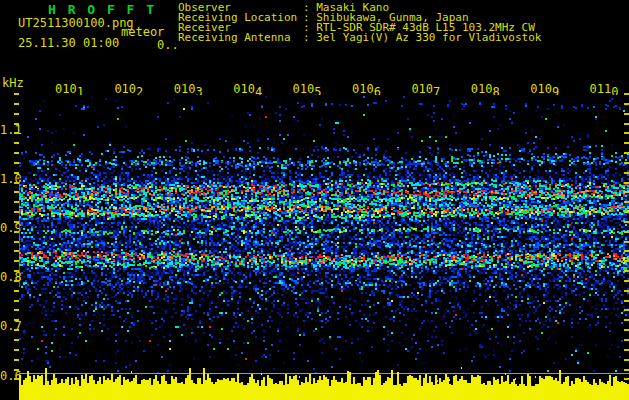  Describe the element at coordinates (324, 381) in the screenshot. I see `level-meter-canvas` at that location.